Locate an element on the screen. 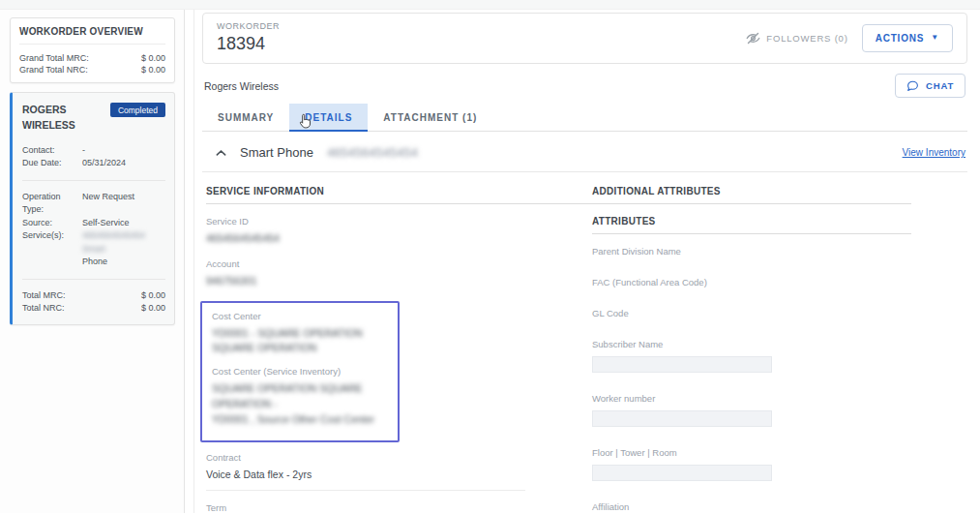 The image size is (980, 514). contract-field: Contract Voice & Data flex - 2yrs is located at coordinates (399, 471).